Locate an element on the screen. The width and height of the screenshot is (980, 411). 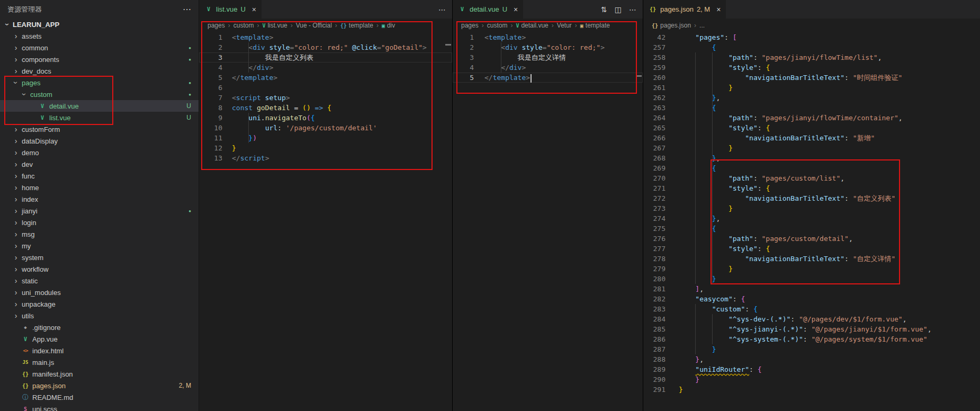
tree-folder-home: ›home is located at coordinates (100, 187).